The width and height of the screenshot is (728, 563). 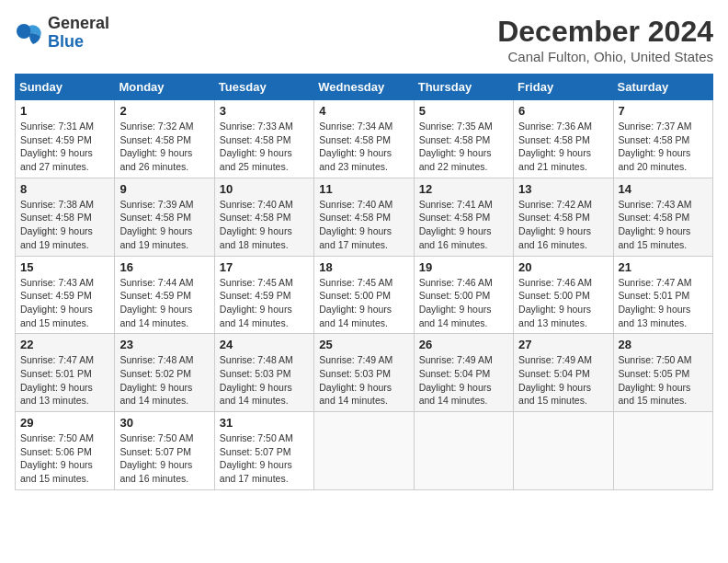 I want to click on day-number: 17, so click(x=265, y=267).